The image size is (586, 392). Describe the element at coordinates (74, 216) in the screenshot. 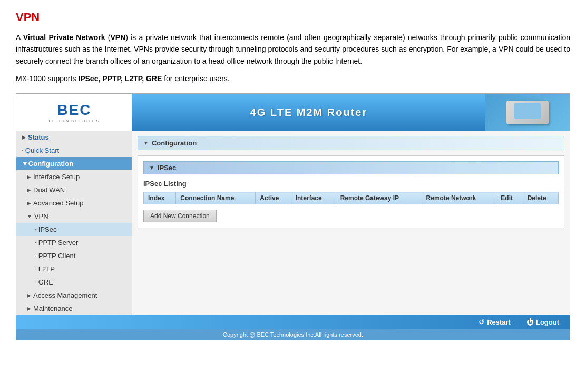

I see `sidebar-item-vpn: ▼ VPN` at that location.